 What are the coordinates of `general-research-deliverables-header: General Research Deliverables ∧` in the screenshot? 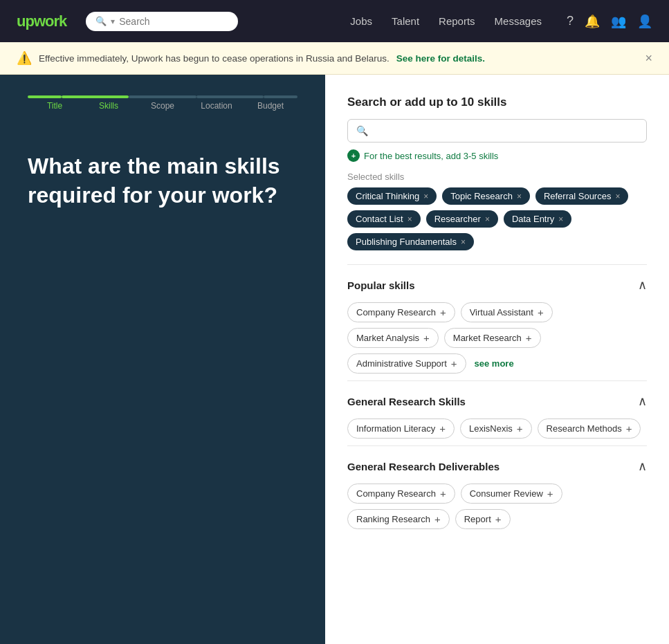 It's located at (497, 466).